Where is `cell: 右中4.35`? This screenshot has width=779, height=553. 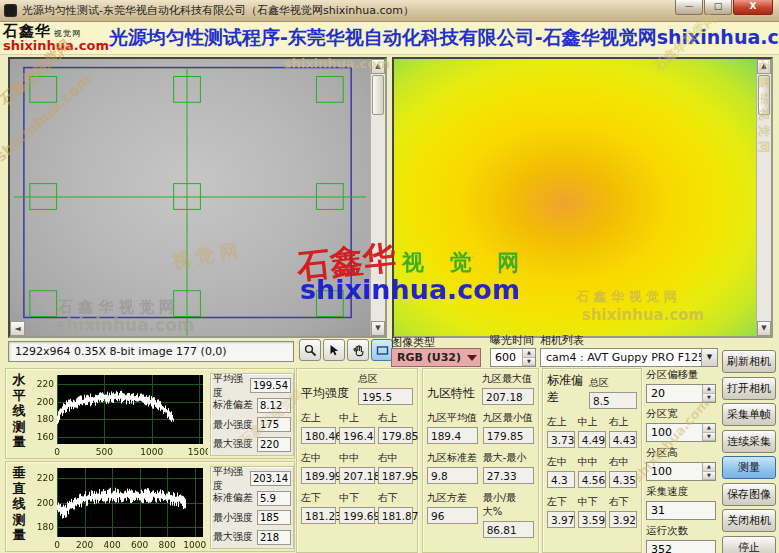
cell: 右中4.35 is located at coordinates (623, 472).